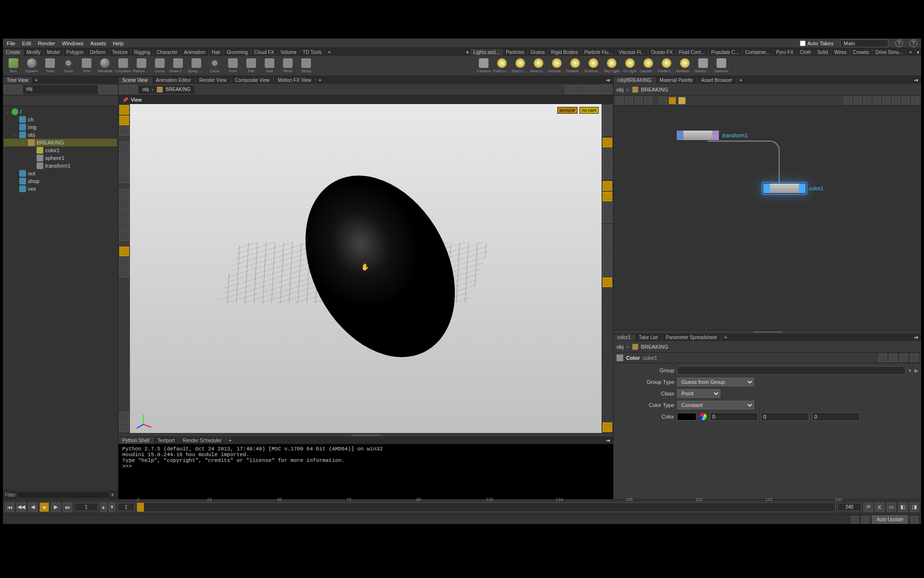 This screenshot has height=578, width=924. I want to click on shelf-tab: Ocean FX, so click(662, 52).